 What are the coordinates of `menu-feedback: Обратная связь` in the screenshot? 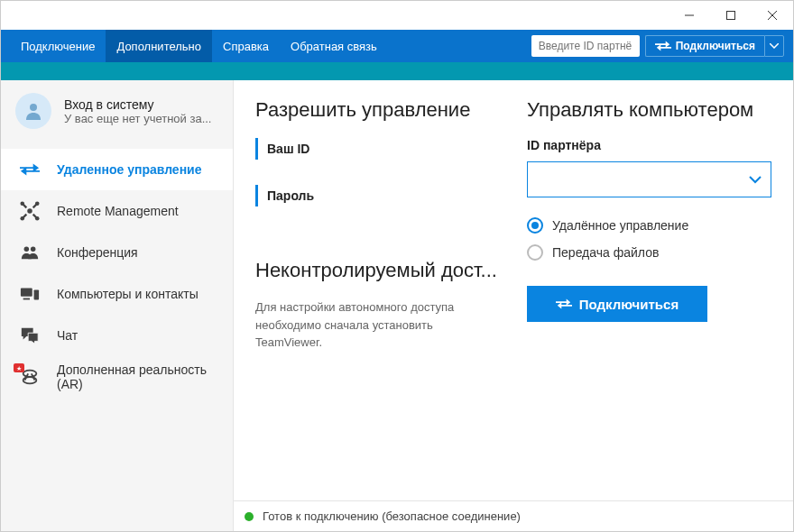 It's located at (334, 46).